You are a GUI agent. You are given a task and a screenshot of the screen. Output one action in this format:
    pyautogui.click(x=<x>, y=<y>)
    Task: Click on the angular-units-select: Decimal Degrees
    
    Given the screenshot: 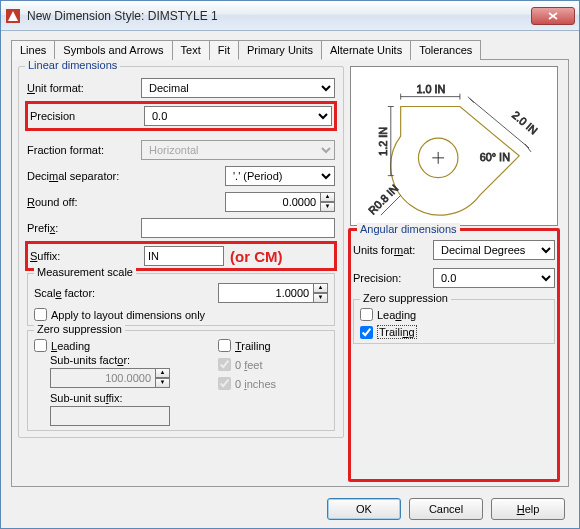 What is the action you would take?
    pyautogui.click(x=494, y=250)
    